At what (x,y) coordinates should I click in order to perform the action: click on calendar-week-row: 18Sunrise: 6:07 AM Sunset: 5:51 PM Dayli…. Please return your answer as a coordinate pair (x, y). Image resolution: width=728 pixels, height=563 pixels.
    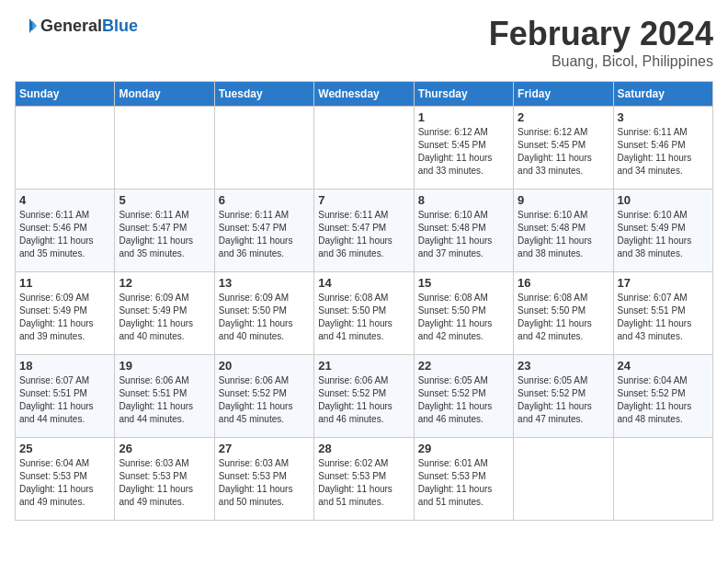
    Looking at the image, I should click on (364, 396).